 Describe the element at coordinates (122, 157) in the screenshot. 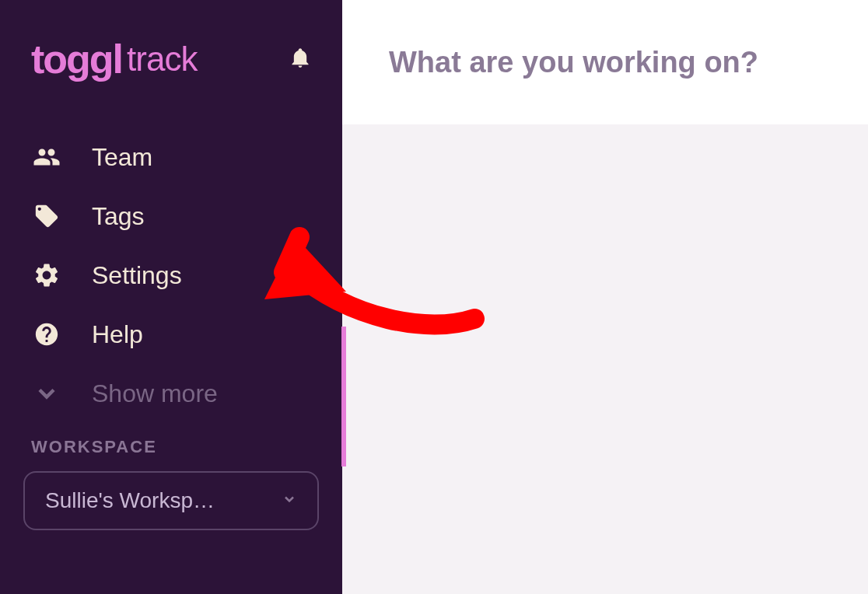

I see `sidebar-item-label: Team` at that location.